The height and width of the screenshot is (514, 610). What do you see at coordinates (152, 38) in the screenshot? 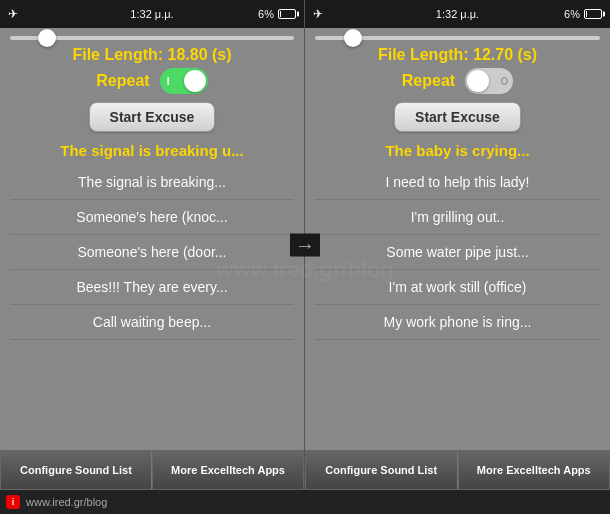
I see `slider-track-left` at bounding box center [152, 38].